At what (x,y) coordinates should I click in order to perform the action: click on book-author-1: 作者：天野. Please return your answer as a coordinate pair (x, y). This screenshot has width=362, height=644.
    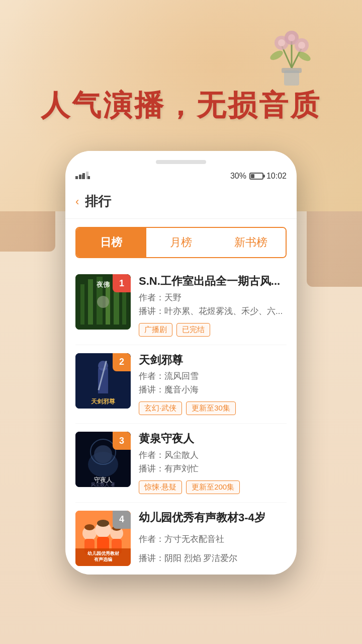
    Looking at the image, I should click on (213, 298).